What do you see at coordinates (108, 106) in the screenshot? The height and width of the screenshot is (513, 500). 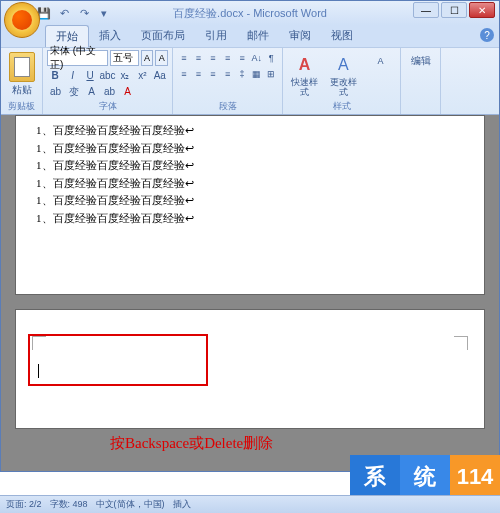 I see `font-group-label: 字体` at bounding box center [108, 106].